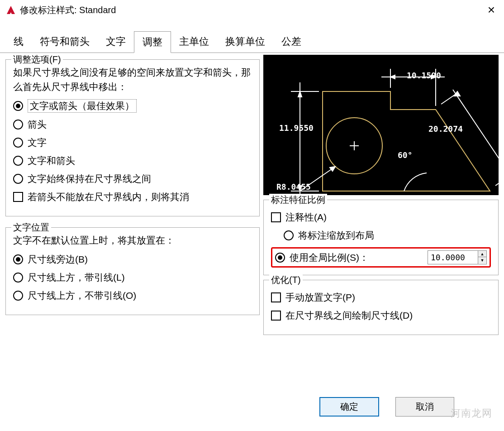  What do you see at coordinates (446, 129) in the screenshot?
I see `dim-diag-label: 20.2074` at bounding box center [446, 129].